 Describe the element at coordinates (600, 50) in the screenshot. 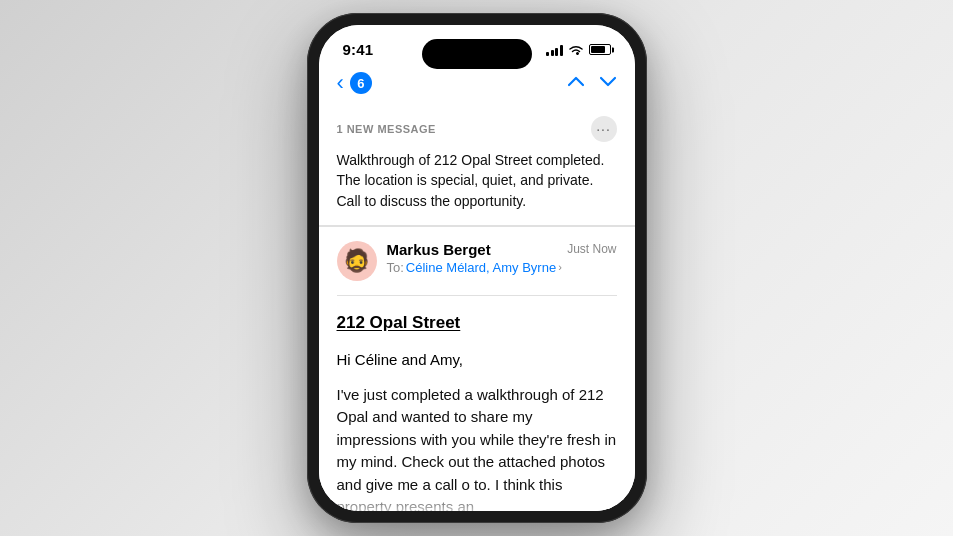

I see `battery-icon` at that location.